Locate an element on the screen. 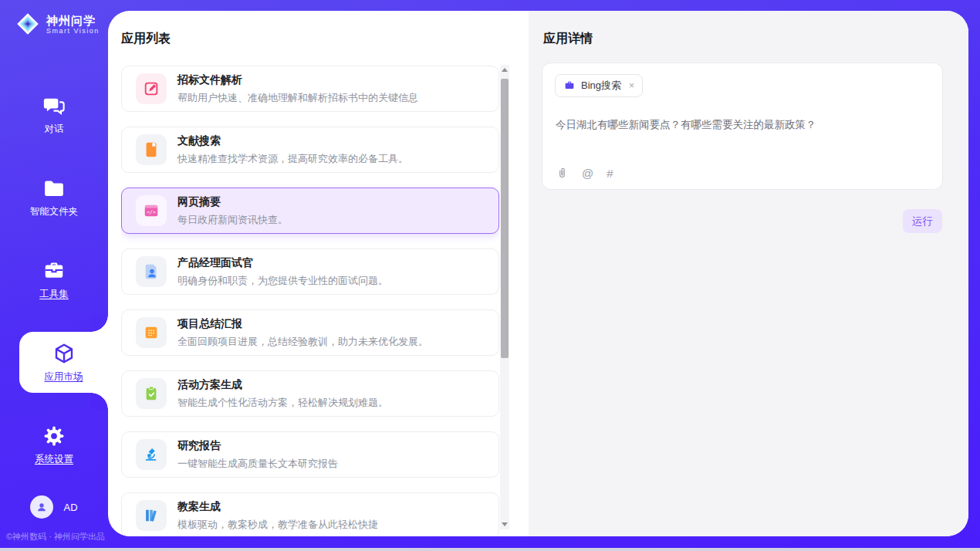  app-card: 活动方案生成智能生成个性化活动方案，轻松解决规划难题。 is located at coordinates (310, 394).